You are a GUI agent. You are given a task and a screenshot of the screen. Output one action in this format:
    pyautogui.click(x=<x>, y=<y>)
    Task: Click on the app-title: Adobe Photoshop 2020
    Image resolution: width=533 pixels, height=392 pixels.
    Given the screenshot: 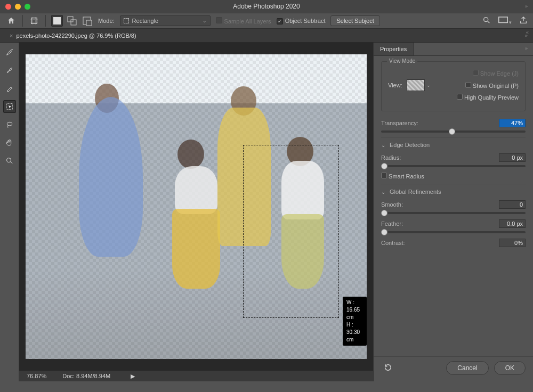 What is the action you would take?
    pyautogui.click(x=266, y=6)
    